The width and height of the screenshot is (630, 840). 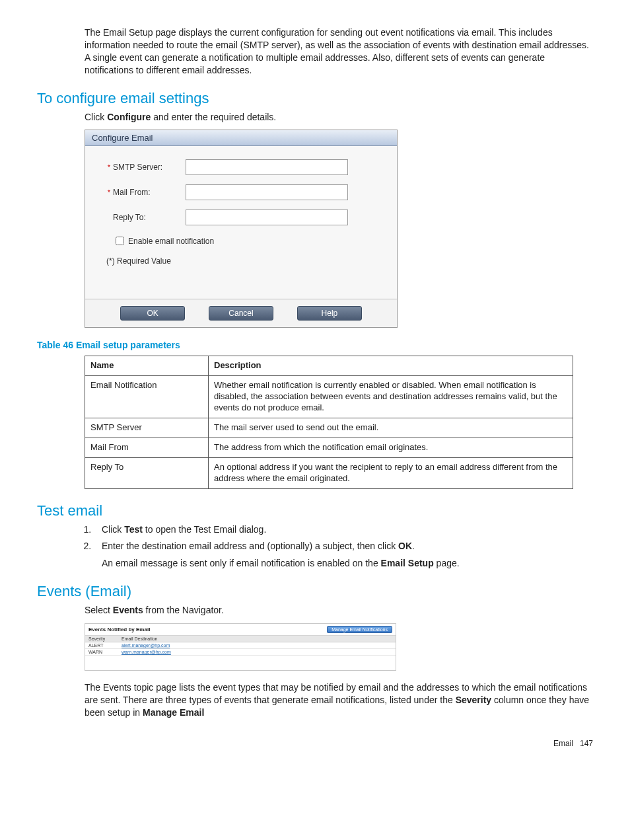 What do you see at coordinates (240, 646) in the screenshot?
I see `events-row: ALERT alert.manager@hp.com` at bounding box center [240, 646].